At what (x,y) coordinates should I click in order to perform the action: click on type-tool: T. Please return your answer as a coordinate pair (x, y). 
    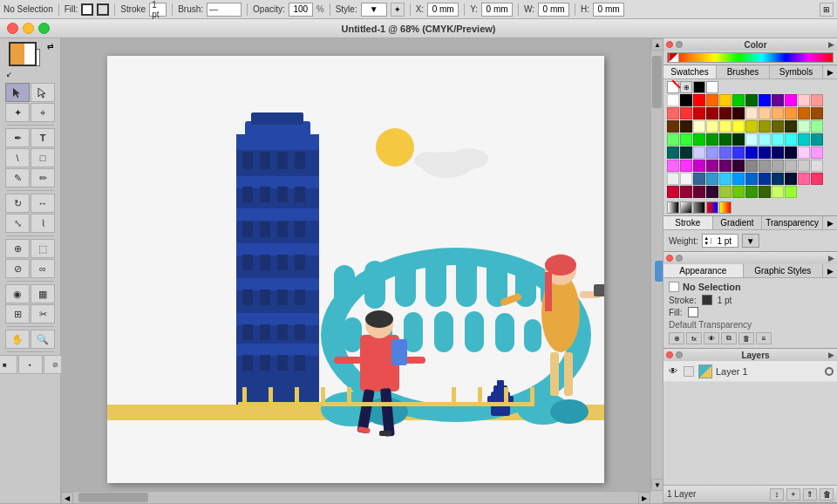
    Looking at the image, I should click on (43, 138).